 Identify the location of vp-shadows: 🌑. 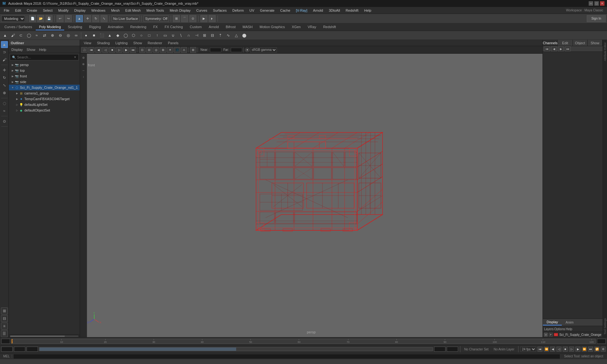
(177, 50).